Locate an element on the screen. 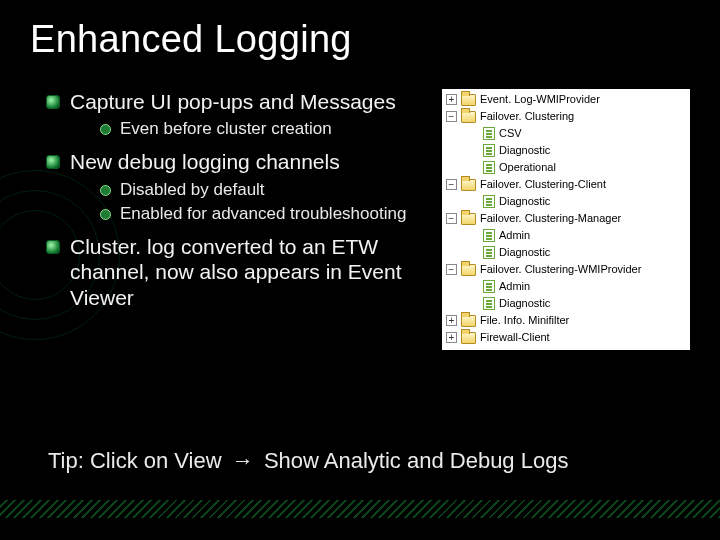 The width and height of the screenshot is (720, 540). tree-leaf-operational: Operational is located at coordinates (566, 168).